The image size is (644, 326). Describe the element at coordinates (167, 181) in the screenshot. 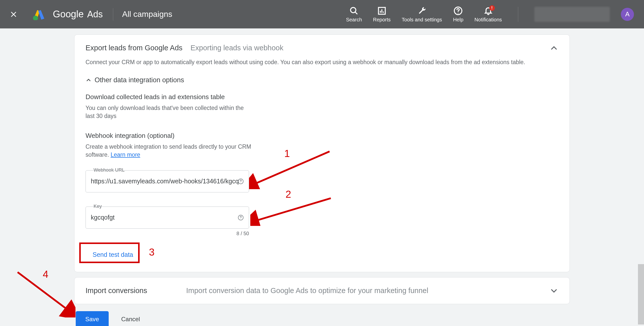

I see `webhook-url-input` at that location.